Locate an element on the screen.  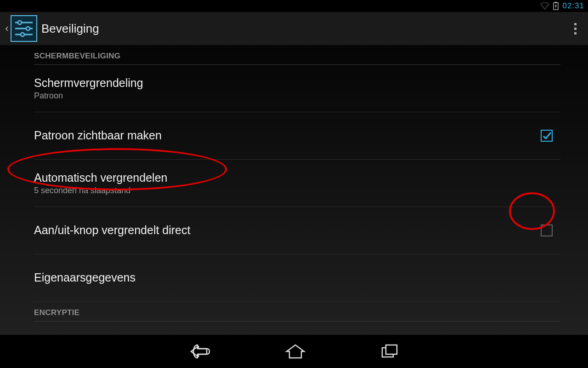
item-pattern-visible: Patroon zichtbaar maken is located at coordinates (297, 136).